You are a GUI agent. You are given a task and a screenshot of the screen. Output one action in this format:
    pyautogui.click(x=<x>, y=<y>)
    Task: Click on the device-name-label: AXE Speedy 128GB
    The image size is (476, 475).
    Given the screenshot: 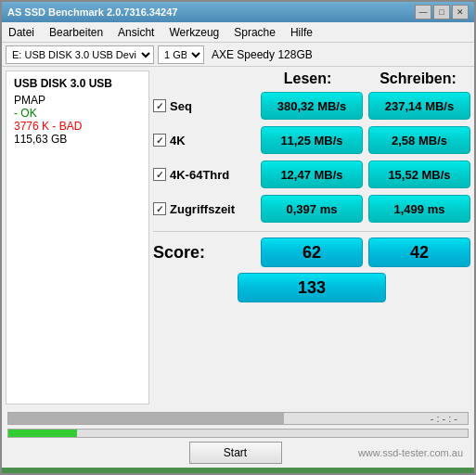 What is the action you would take?
    pyautogui.click(x=262, y=55)
    